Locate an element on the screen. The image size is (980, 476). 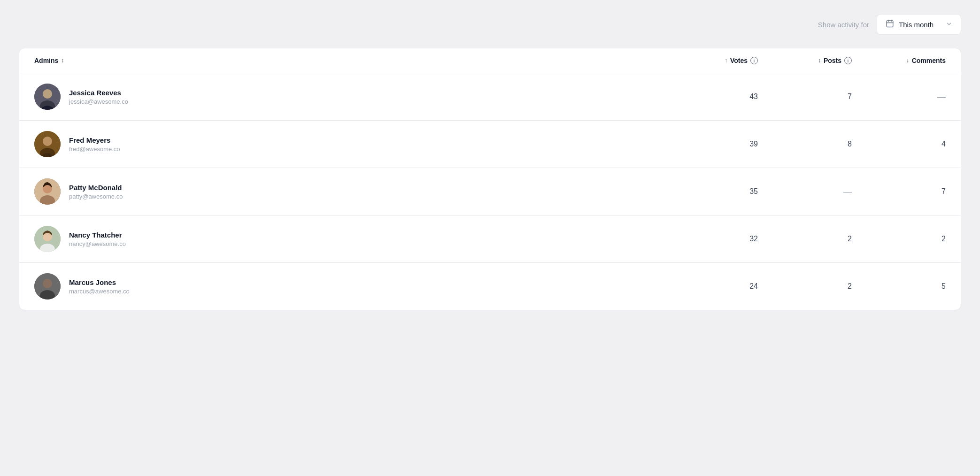
votes-nancy: 32 is located at coordinates (711, 239).